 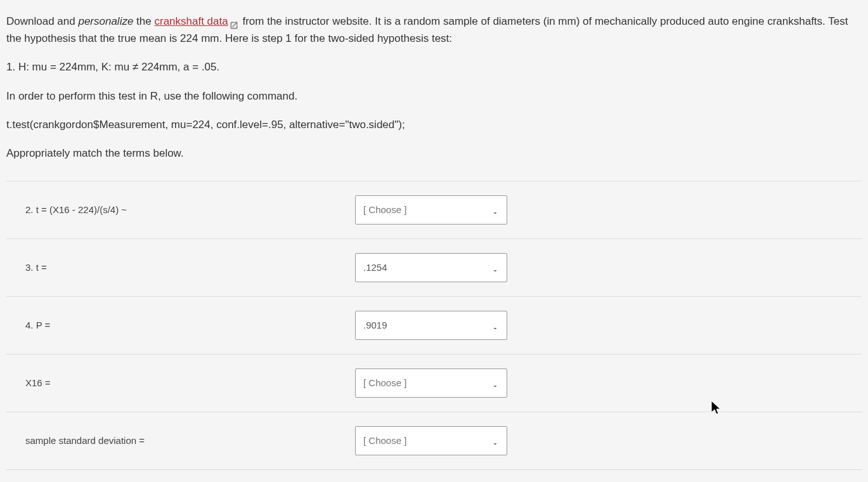 What do you see at coordinates (42, 22) in the screenshot?
I see `intro-text-1: Download and` at bounding box center [42, 22].